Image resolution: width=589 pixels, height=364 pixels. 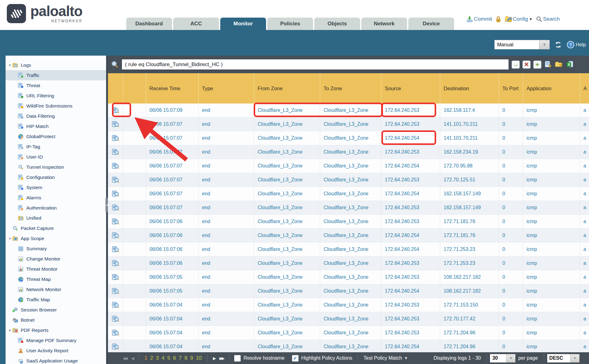 I want to click on cell-to-port: 0, so click(x=511, y=222).